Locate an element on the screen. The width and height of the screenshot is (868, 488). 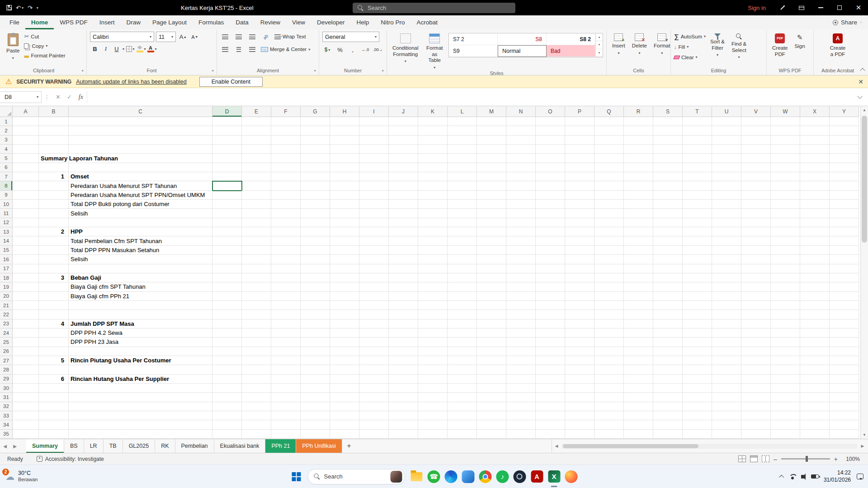
cell-B3 is located at coordinates (54, 140).